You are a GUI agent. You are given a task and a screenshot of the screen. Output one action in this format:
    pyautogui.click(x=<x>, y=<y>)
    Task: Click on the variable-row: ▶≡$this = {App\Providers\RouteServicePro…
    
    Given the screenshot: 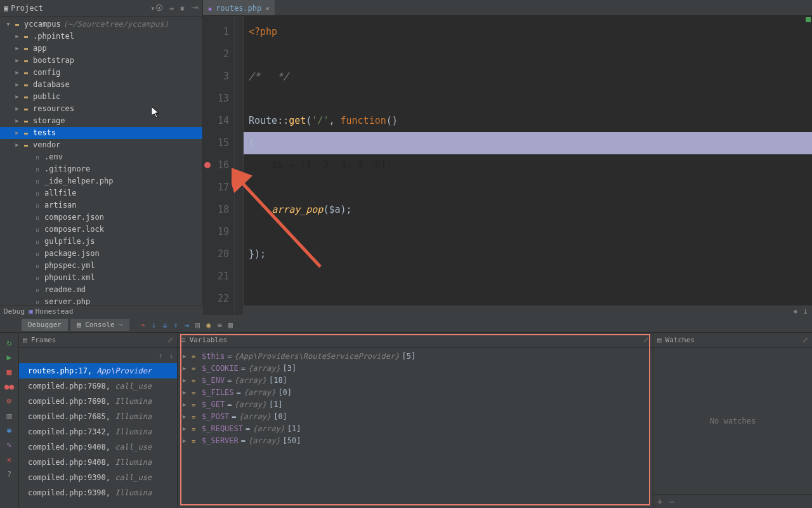 What is the action you would take?
    pyautogui.click(x=415, y=357)
    